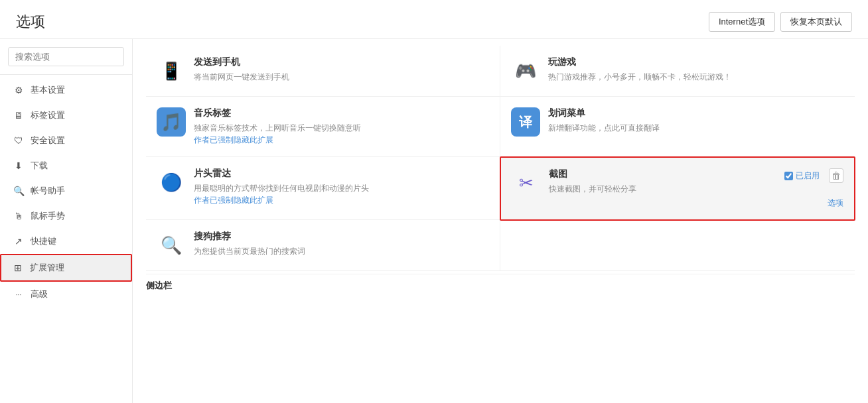 Image resolution: width=868 pixels, height=403 pixels. What do you see at coordinates (19, 191) in the screenshot?
I see `account-icon: 🔍` at bounding box center [19, 191].